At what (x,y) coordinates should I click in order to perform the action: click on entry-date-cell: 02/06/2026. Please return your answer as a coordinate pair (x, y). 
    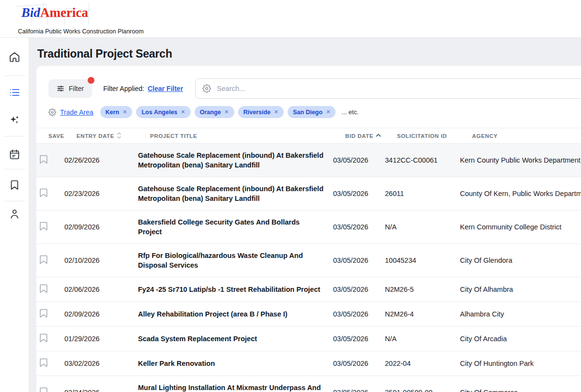
    Looking at the image, I should click on (101, 289).